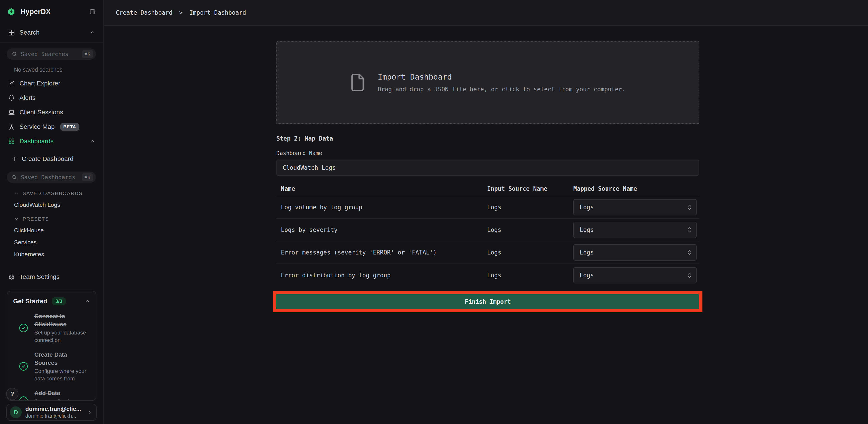  I want to click on sidebar-item-clickhouse: ClickHouse, so click(59, 230).